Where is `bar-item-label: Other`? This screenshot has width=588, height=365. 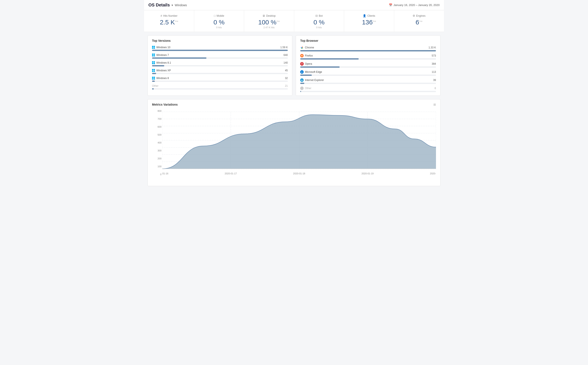
bar-item-label: Other is located at coordinates (155, 86).